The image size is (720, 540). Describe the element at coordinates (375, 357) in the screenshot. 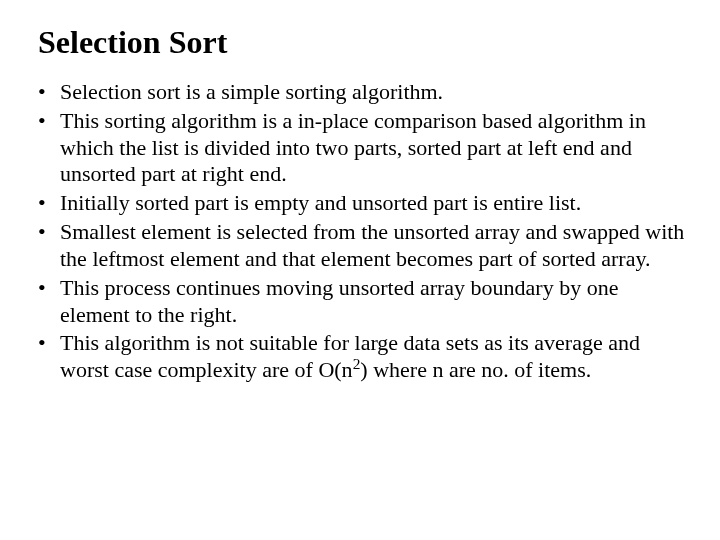

I see `list-item: This algorithm is not suitable for large…` at that location.